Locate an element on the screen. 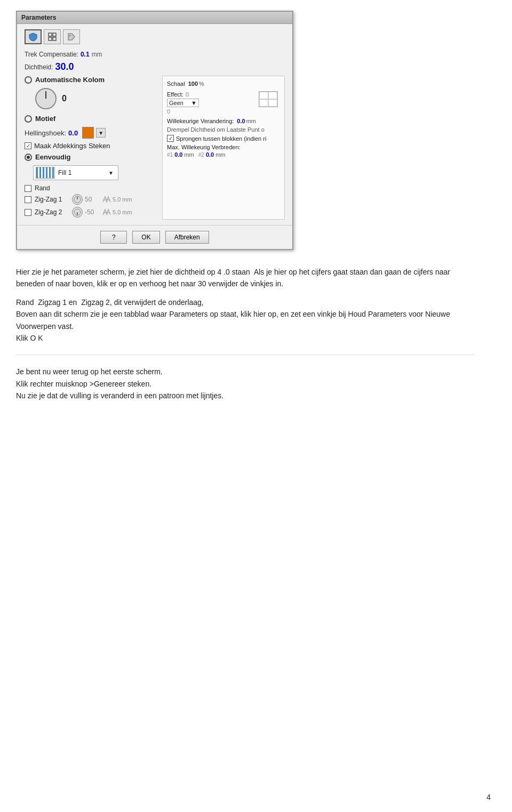  zigzag2-checkbox is located at coordinates (28, 212).